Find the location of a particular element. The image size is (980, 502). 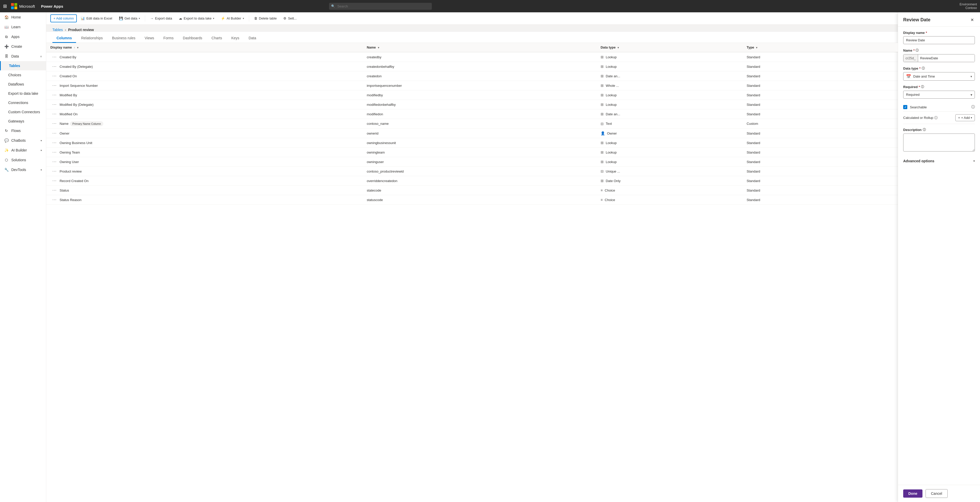

dtype-filter-icon: ▾ is located at coordinates (618, 48).